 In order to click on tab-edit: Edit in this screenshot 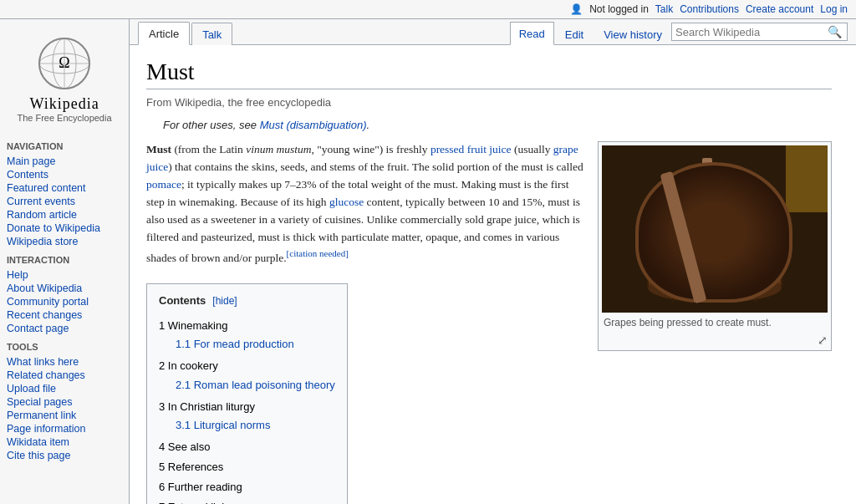, I will do `click(574, 33)`.